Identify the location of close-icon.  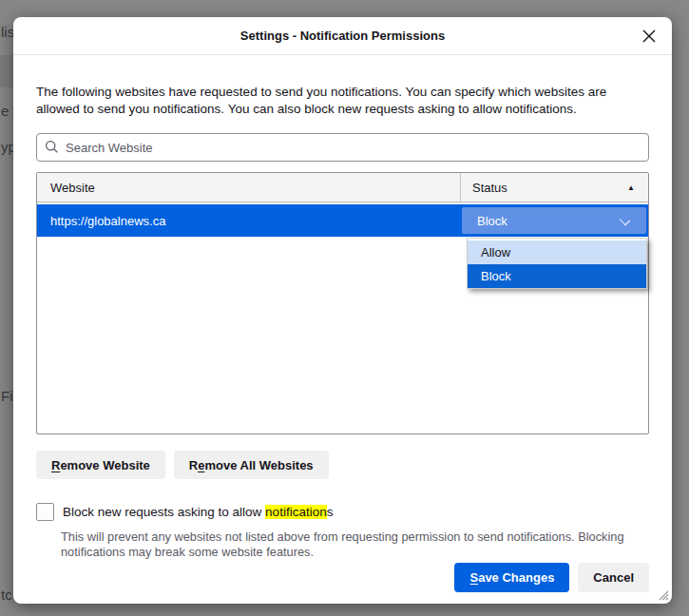
(649, 36).